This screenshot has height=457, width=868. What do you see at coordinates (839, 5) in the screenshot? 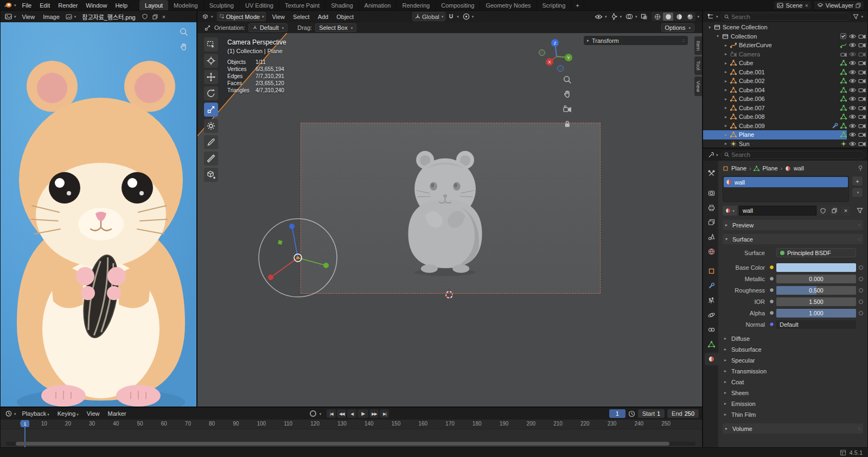
I see `view-layer-selector: ViewLayer` at bounding box center [839, 5].